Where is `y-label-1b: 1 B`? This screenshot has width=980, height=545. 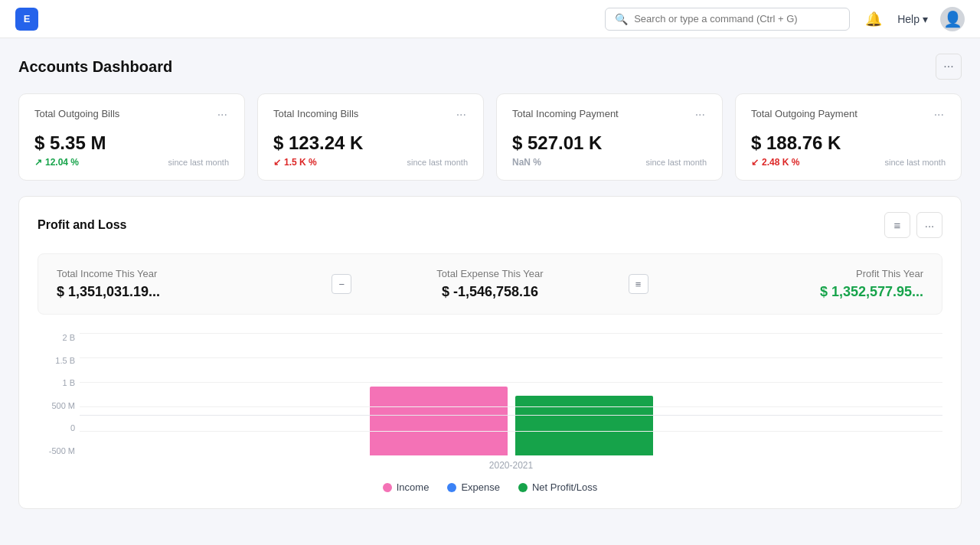
y-label-1b: 1 B is located at coordinates (58, 383).